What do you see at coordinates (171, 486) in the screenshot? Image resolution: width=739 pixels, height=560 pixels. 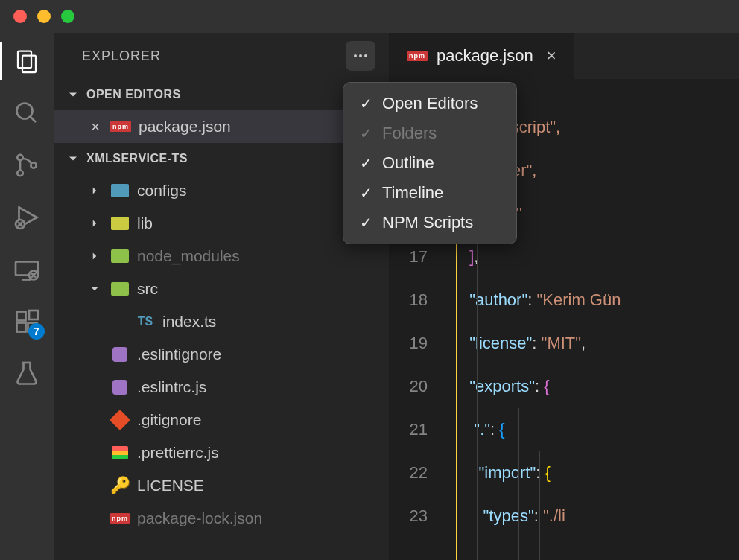 I see `tree-item-label: LICENSE` at bounding box center [171, 486].